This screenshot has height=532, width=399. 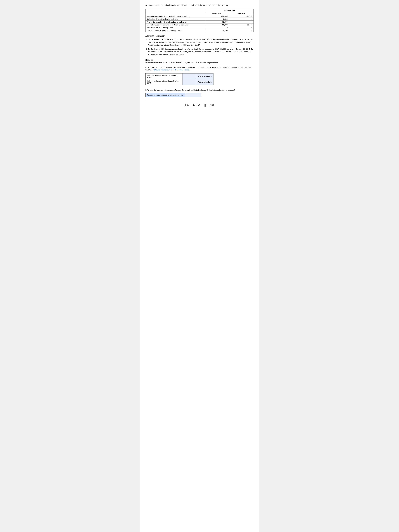 What do you see at coordinates (217, 25) in the screenshot?
I see `tb-unadj-val: 80,000` at bounding box center [217, 25].